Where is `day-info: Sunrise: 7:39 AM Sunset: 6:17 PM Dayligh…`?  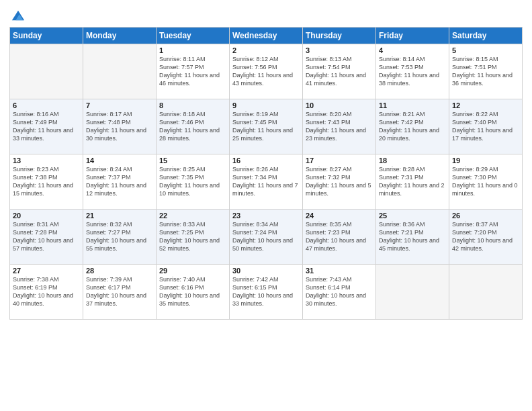 day-info: Sunrise: 7:39 AM Sunset: 6:17 PM Dayligh… is located at coordinates (120, 291).